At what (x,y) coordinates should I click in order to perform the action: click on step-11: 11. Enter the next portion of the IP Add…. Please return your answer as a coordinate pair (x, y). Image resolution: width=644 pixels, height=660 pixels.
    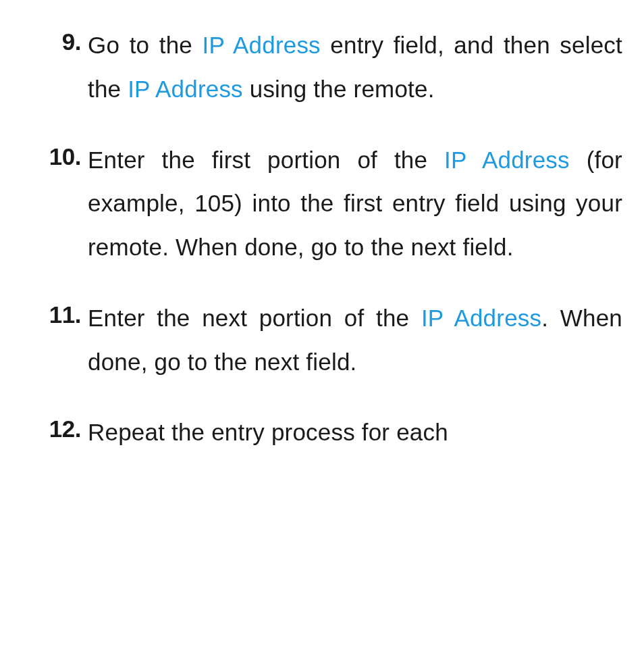
    Looking at the image, I should click on (322, 340).